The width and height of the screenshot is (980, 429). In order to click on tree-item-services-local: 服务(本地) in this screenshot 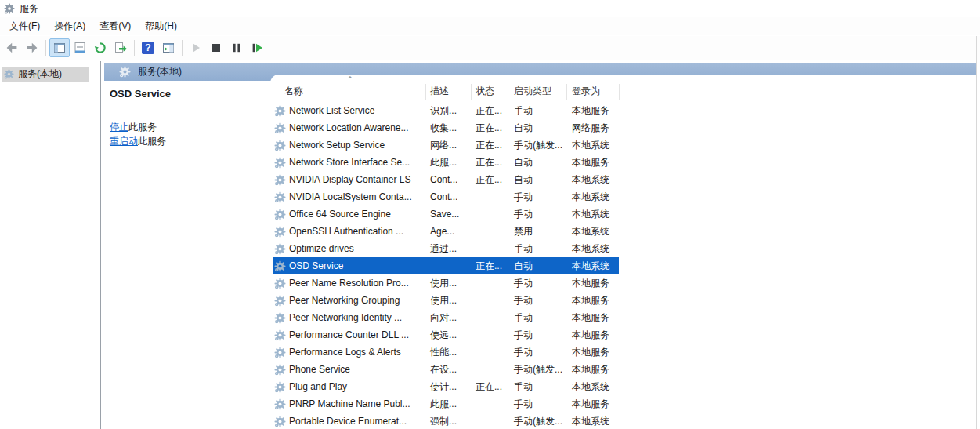, I will do `click(45, 74)`.